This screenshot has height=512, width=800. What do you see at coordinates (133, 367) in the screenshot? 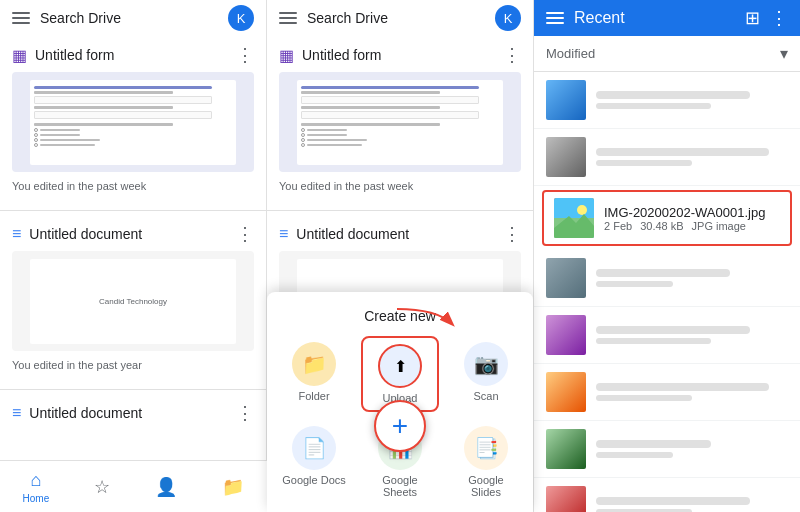
I see `doc1-edited: You edited in the past year` at bounding box center [133, 367].